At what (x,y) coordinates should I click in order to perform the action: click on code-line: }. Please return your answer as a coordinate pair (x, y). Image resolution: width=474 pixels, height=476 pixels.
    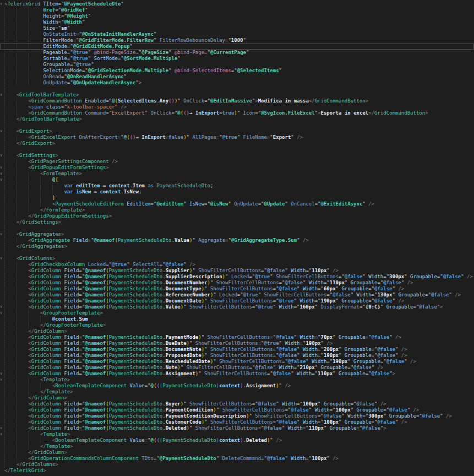
    Looking at the image, I should click on (237, 198).